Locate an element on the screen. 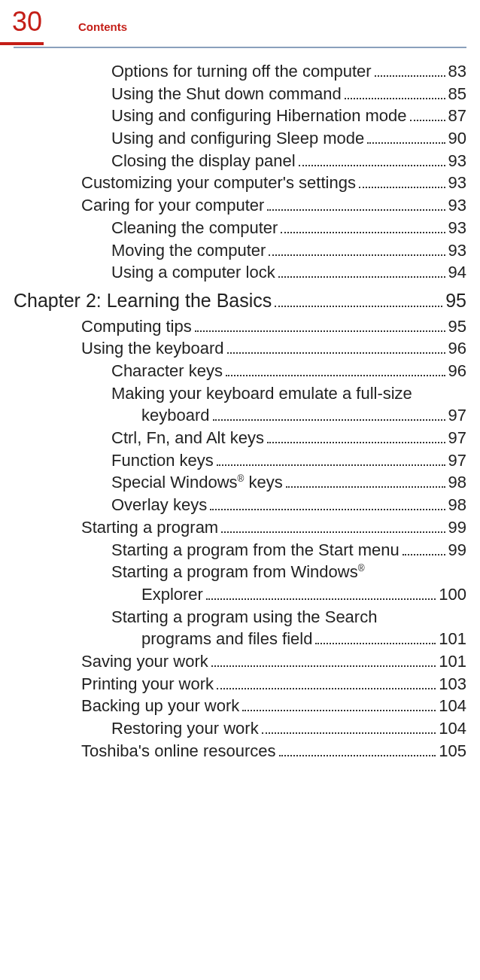 This screenshot has height=980, width=480. toc-entry-page: 85 is located at coordinates (457, 94).